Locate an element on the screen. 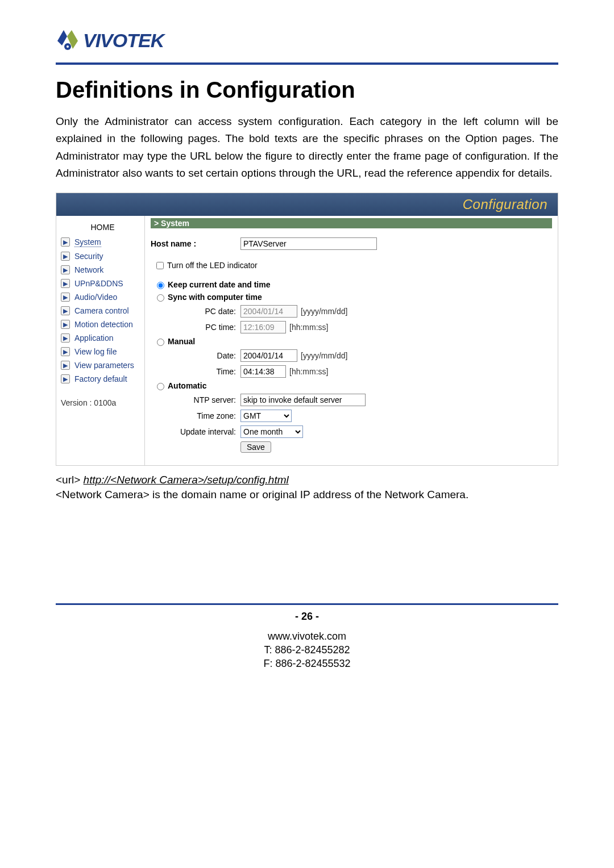 This screenshot has height=868, width=614. pc-time-label: PC time: is located at coordinates (196, 327).